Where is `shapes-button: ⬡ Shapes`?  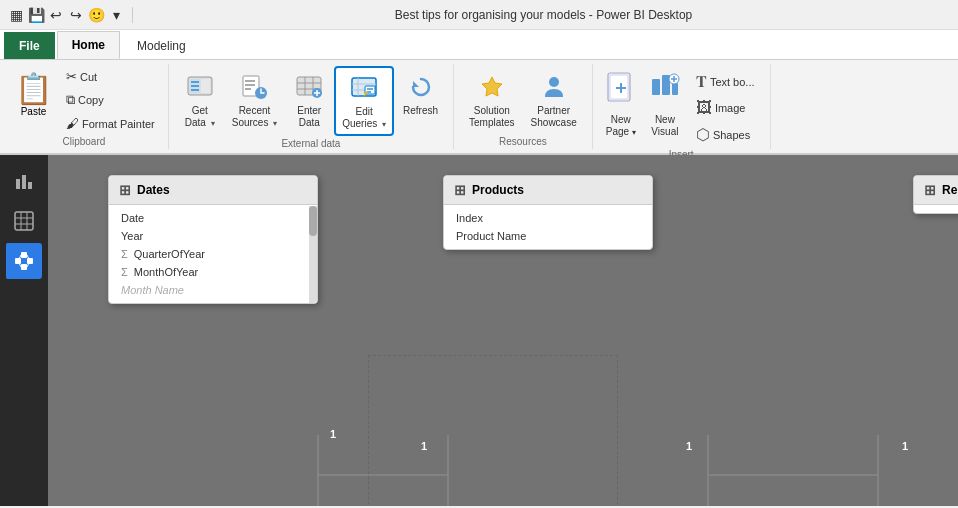 shapes-button: ⬡ Shapes is located at coordinates (726, 134).